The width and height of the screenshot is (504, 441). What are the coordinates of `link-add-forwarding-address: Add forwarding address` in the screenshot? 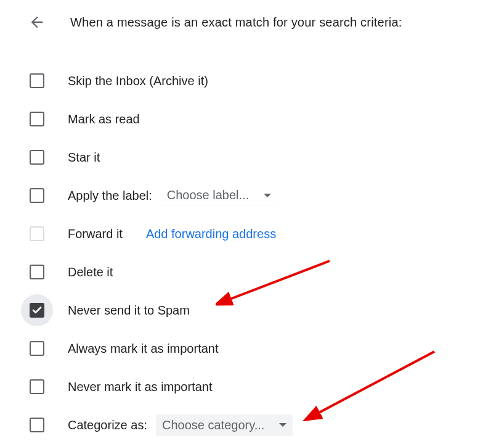 It's located at (211, 234).